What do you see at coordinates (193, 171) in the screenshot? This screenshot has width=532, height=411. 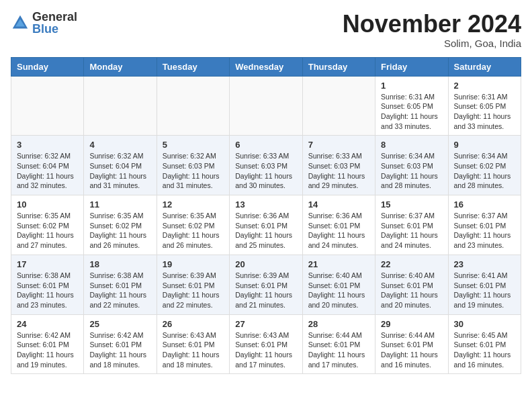 I see `day-info: Sunrise: 6:32 AM Sunset: 6:03 PM Dayligh…` at bounding box center [193, 171].